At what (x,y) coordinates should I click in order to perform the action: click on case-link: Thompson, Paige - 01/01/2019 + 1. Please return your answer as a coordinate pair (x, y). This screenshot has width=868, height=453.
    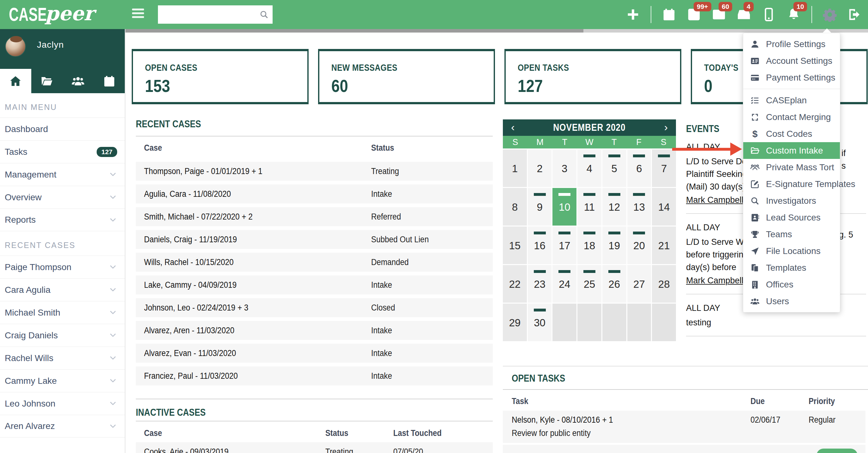
    Looking at the image, I should click on (210, 171).